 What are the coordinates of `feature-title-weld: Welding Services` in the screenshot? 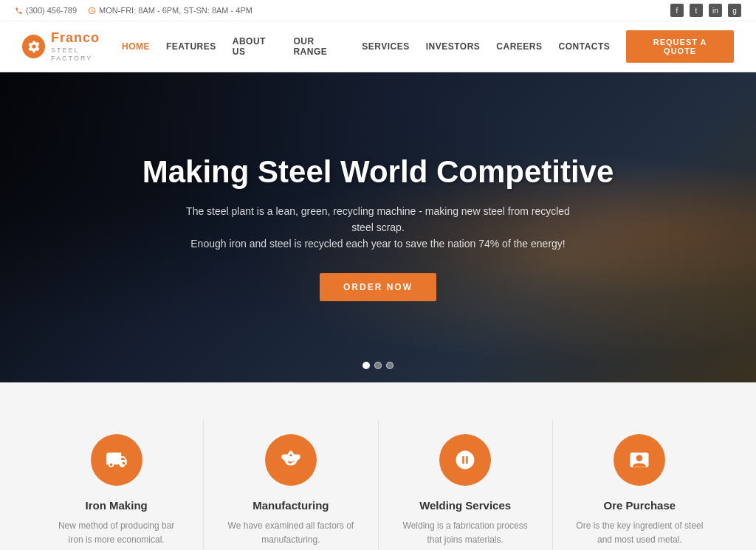 It's located at (465, 505).